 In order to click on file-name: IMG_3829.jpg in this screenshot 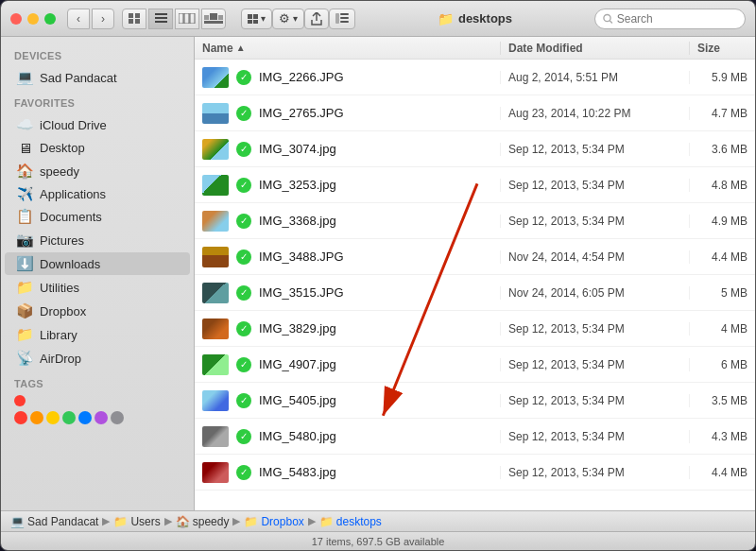, I will do `click(298, 329)`.